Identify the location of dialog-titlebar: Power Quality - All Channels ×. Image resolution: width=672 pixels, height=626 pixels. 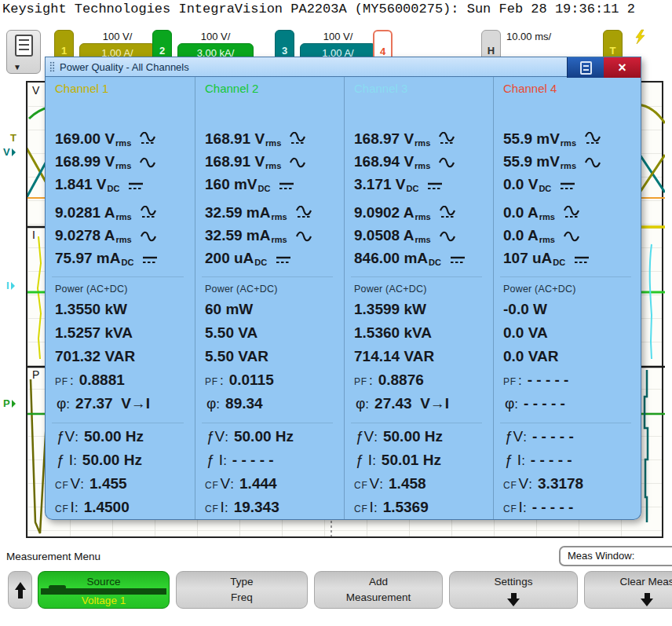
(343, 67).